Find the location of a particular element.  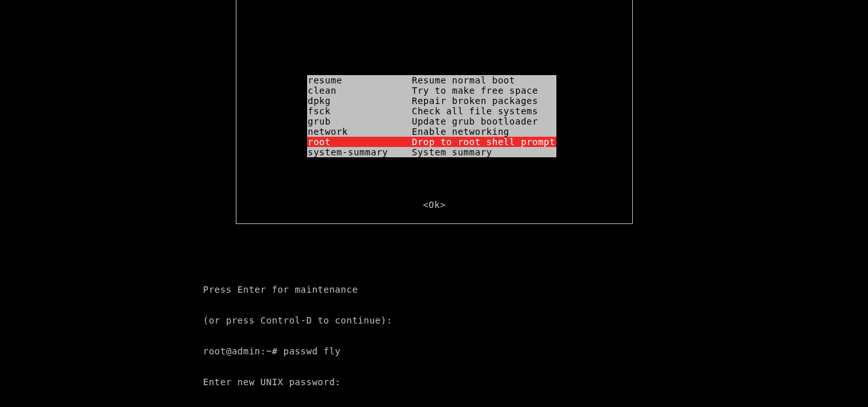

menu-item-desc: Check all file systems is located at coordinates (484, 111).